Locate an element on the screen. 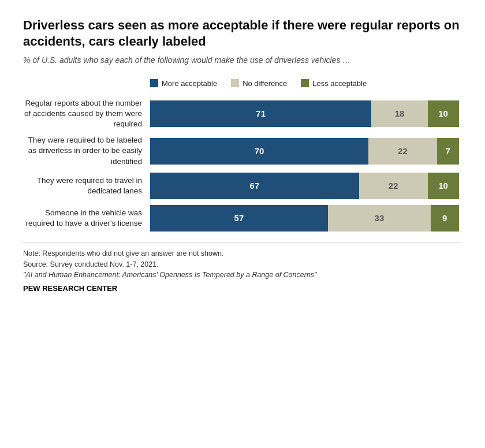  legend-label-more: More acceptable is located at coordinates (189, 83).